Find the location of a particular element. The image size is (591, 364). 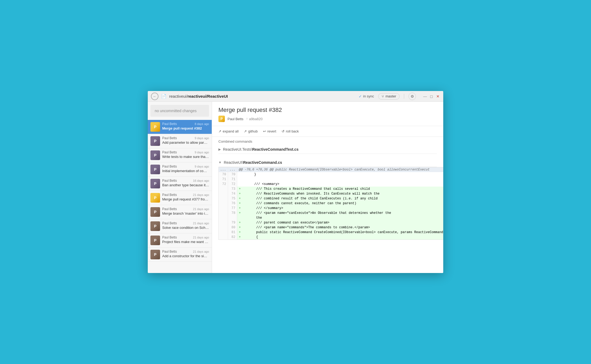

diff-line-78: 78 + /// <param name="canExecute">An Obs… is located at coordinates (331, 213).